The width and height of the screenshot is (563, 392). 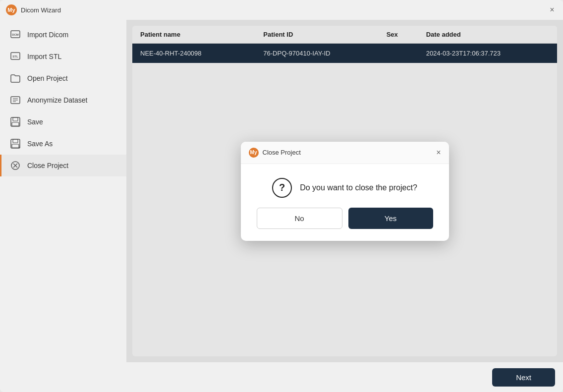 I want to click on sidebar-label-import-stl: Import STL, so click(x=45, y=56).